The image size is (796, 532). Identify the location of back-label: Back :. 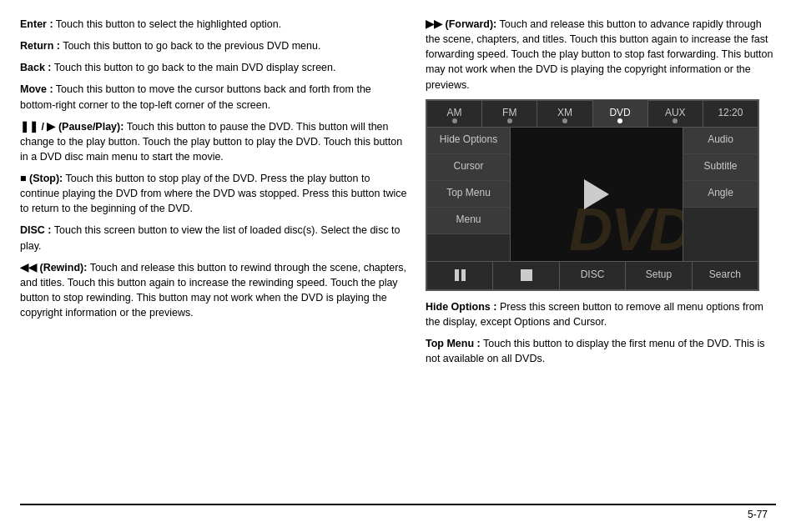
(36, 68).